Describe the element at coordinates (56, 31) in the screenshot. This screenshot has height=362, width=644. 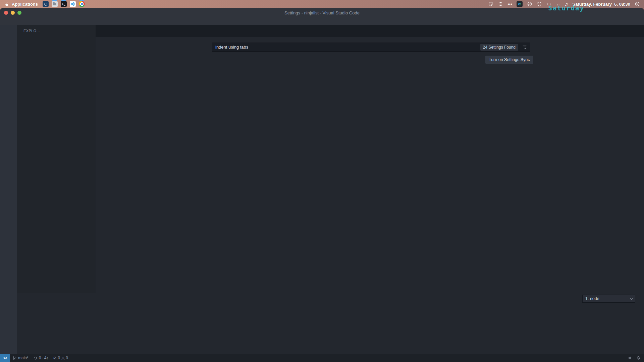
I see `explorer-header: EXPLO...` at that location.